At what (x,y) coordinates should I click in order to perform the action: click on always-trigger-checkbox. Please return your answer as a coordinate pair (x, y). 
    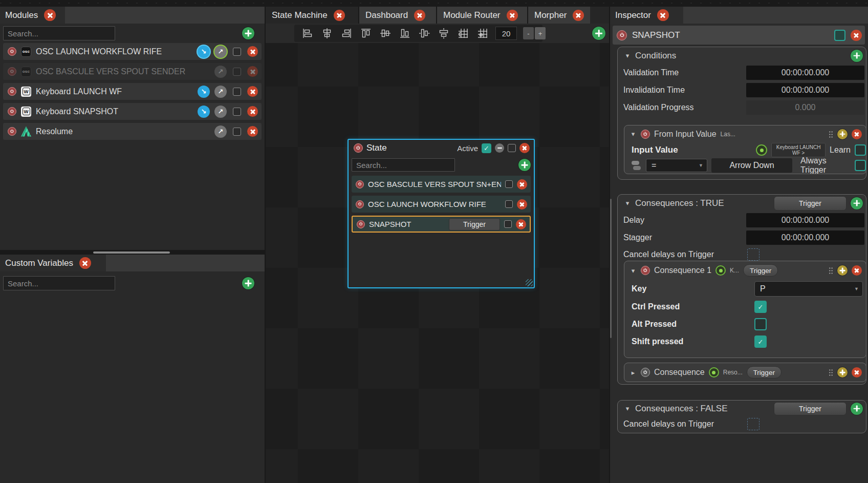
    Looking at the image, I should click on (860, 165).